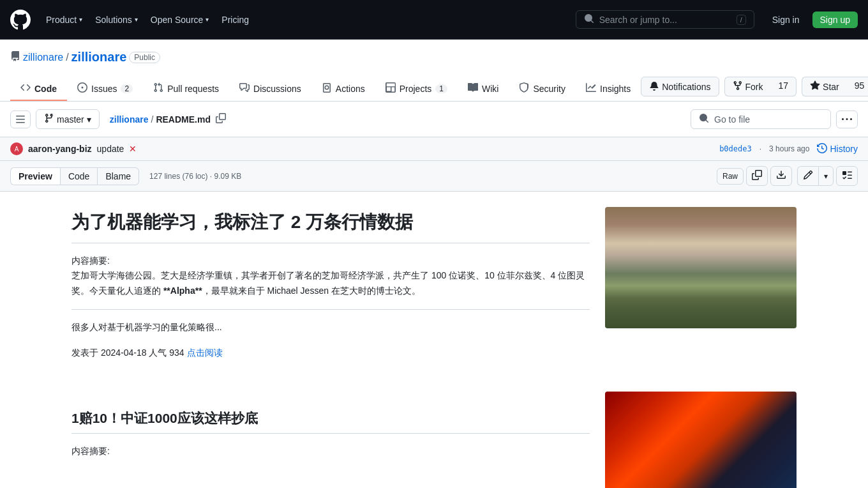 The width and height of the screenshot is (868, 488). I want to click on github-logo, so click(20, 20).